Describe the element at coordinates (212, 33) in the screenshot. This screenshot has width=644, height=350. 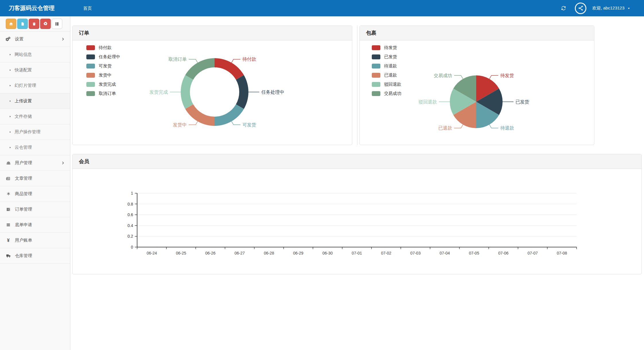
I see `orders-card-header: 订单` at that location.